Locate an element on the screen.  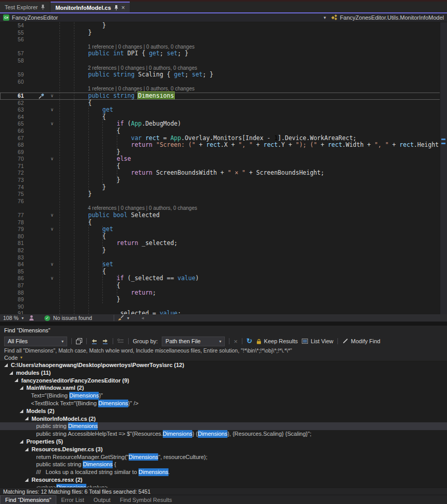
find-result-match: /// Looks up a localized string similar … is located at coordinates (223, 472).